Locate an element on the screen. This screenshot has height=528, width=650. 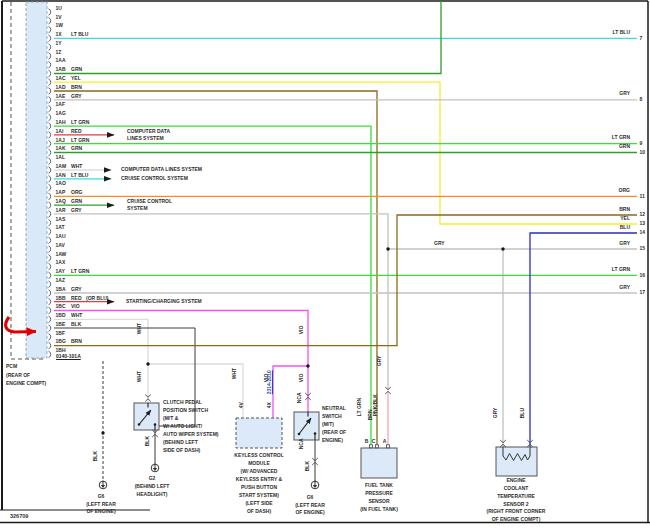
pin-terminal-1AB is located at coordinates (50, 73).